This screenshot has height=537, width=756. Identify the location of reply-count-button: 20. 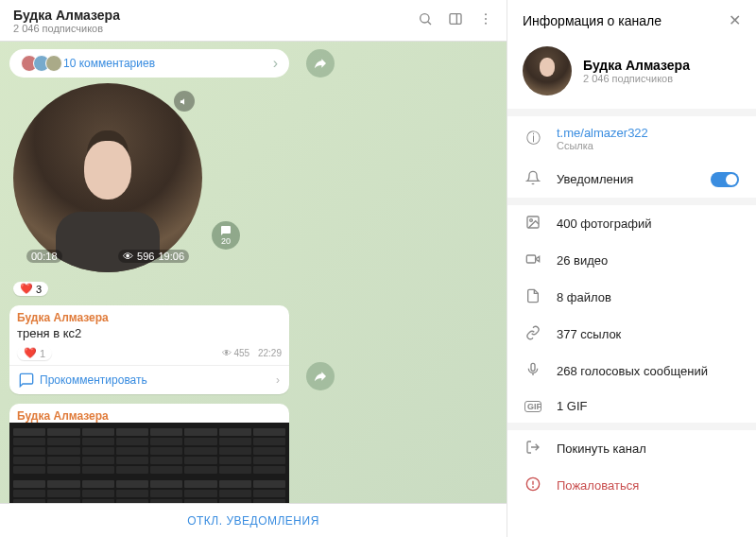
(226, 235).